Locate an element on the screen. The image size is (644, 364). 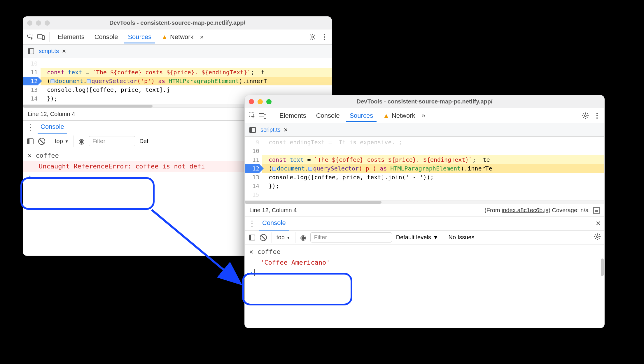
editor-statusbar: Line 12, Column 4 (From index.a8c1ec6b.j… is located at coordinates (425, 210).